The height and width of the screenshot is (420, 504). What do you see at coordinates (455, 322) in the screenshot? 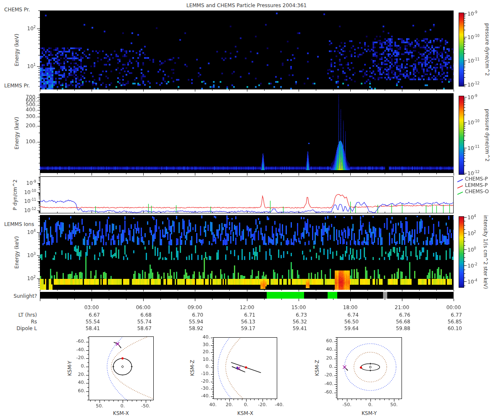
I see `ephemeris-value: 56.85` at bounding box center [455, 322].